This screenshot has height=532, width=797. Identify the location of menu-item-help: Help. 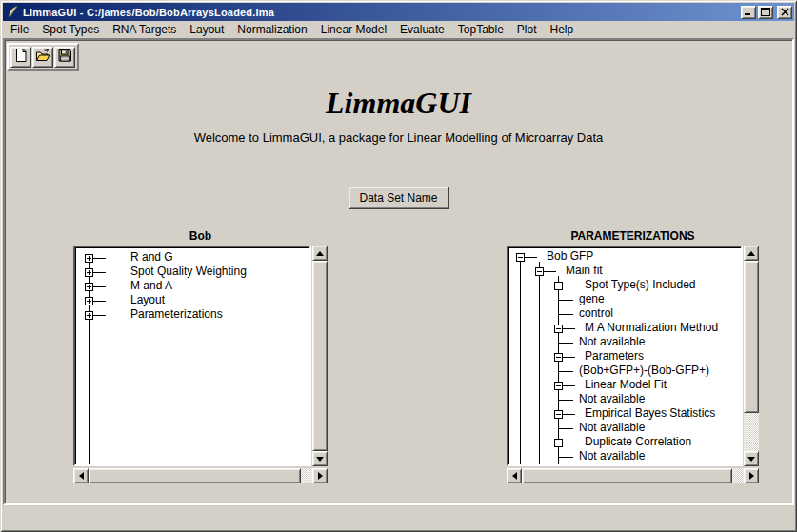
(562, 30).